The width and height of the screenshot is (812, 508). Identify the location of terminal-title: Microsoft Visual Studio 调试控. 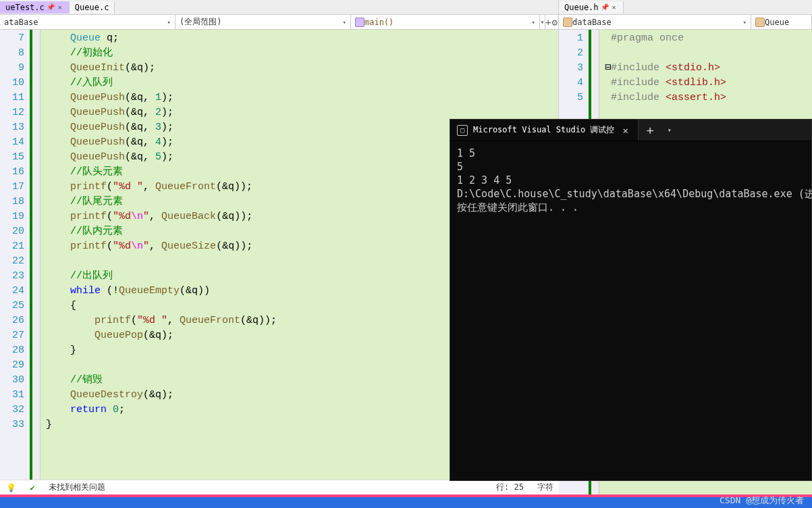
(544, 130).